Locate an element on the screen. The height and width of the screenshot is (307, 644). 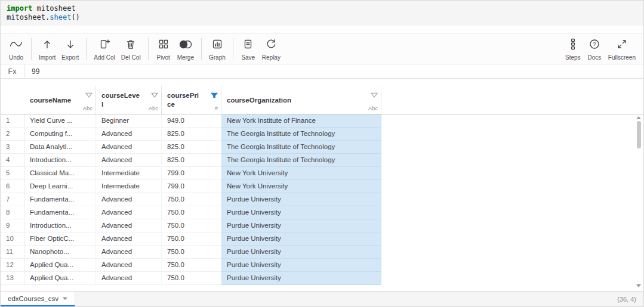
empty-cell is located at coordinates (512, 187).